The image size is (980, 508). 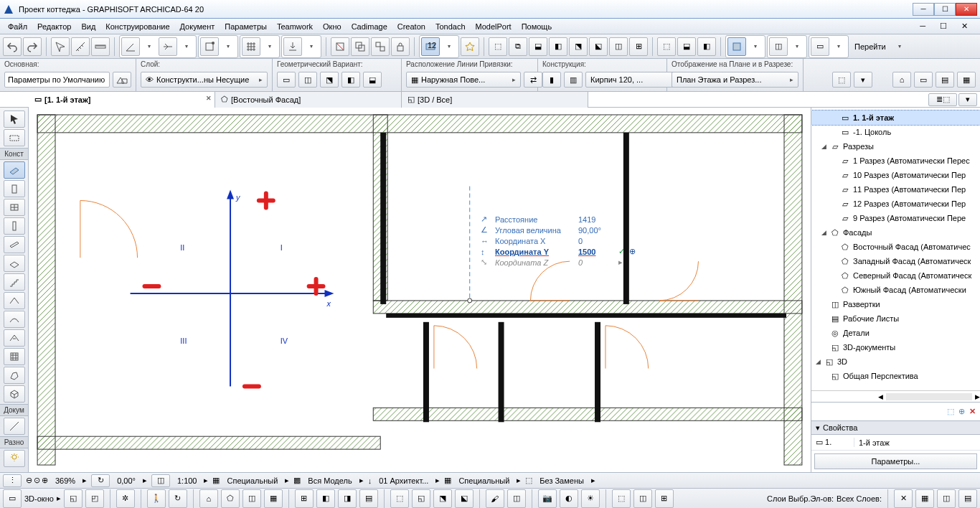 What do you see at coordinates (484, 481) in the screenshot?
I see `status-s4: Специальный` at bounding box center [484, 481].